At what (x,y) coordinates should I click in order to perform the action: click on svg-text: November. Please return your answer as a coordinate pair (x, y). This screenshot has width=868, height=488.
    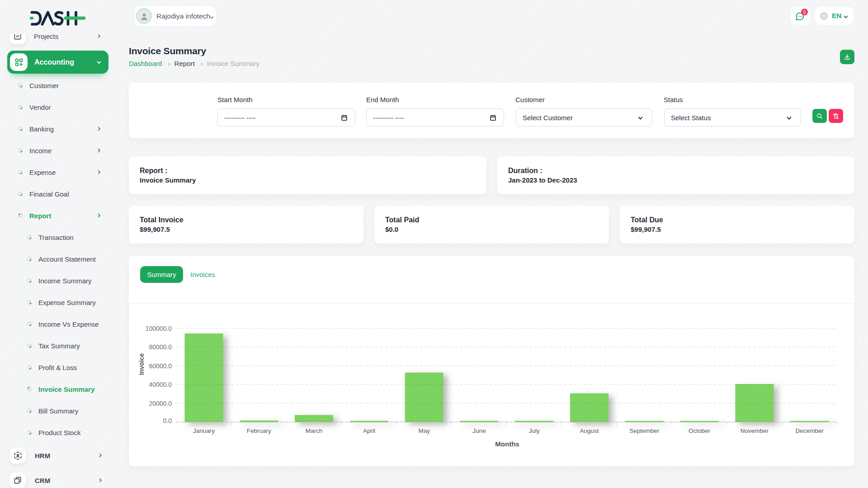
    Looking at the image, I should click on (755, 431).